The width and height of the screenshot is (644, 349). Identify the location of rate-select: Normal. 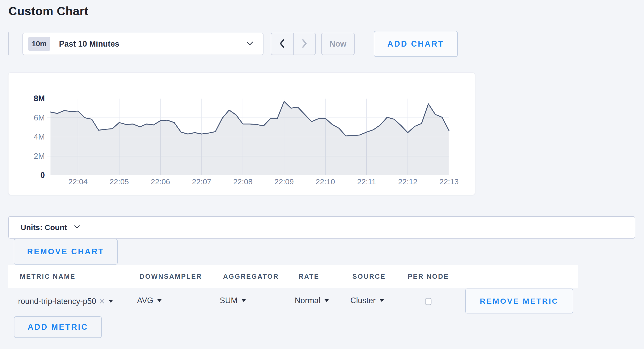
(312, 301).